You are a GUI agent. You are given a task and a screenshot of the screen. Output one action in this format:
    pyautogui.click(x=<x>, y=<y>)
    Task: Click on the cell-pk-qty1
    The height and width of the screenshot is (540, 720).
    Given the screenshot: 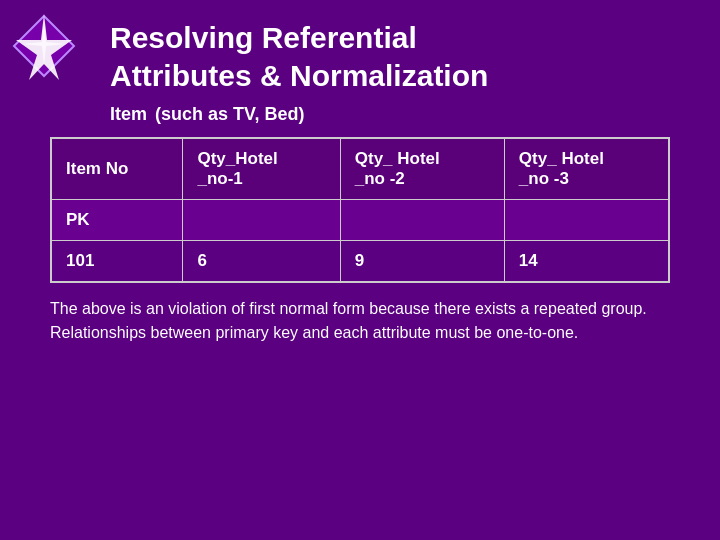 What is the action you would take?
    pyautogui.click(x=262, y=220)
    